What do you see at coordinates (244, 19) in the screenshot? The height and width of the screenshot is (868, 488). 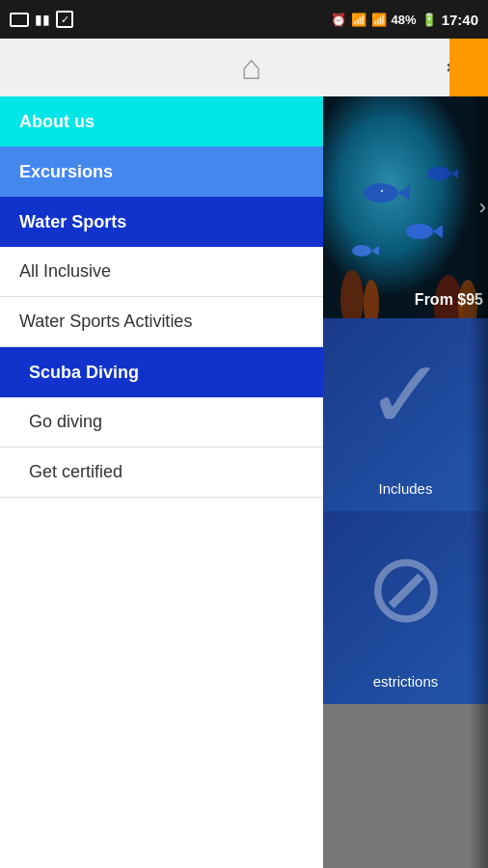 I see `status-bar: ▮▮ ✓ ⏰ 📶 📶 48% 🔋 17:40` at bounding box center [244, 19].